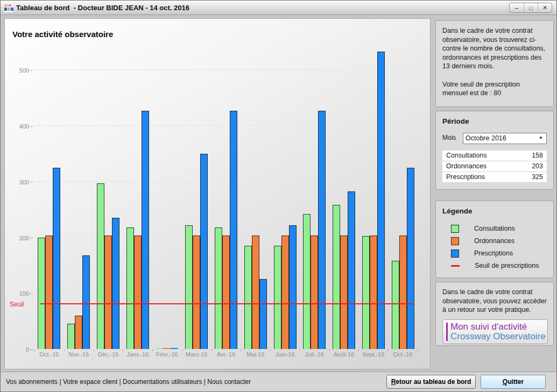 This screenshot has width=557, height=392. What do you see at coordinates (495, 241) in the screenshot?
I see `legend-item: Ordonnances` at bounding box center [495, 241].